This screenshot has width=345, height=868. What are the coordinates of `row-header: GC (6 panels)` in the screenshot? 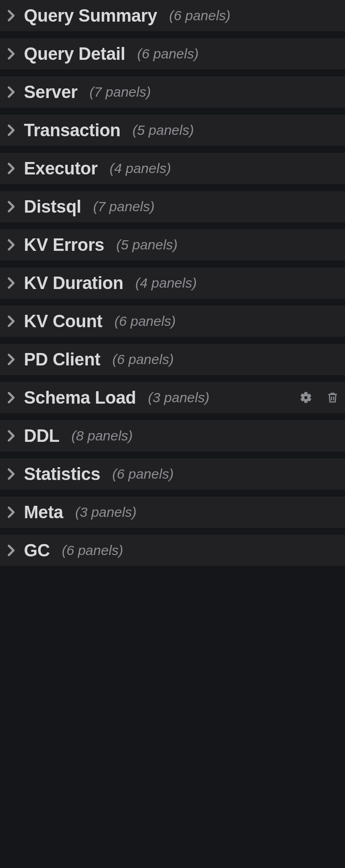 It's located at (172, 550).